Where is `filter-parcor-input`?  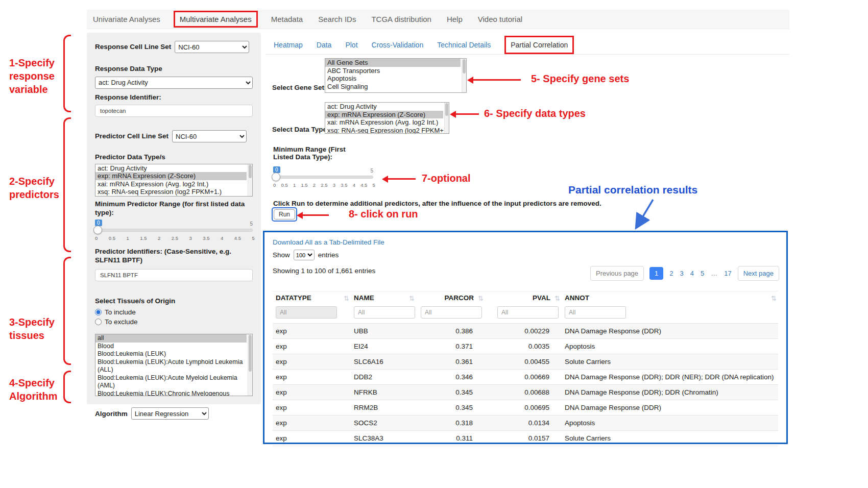
filter-parcor-input is located at coordinates (451, 312).